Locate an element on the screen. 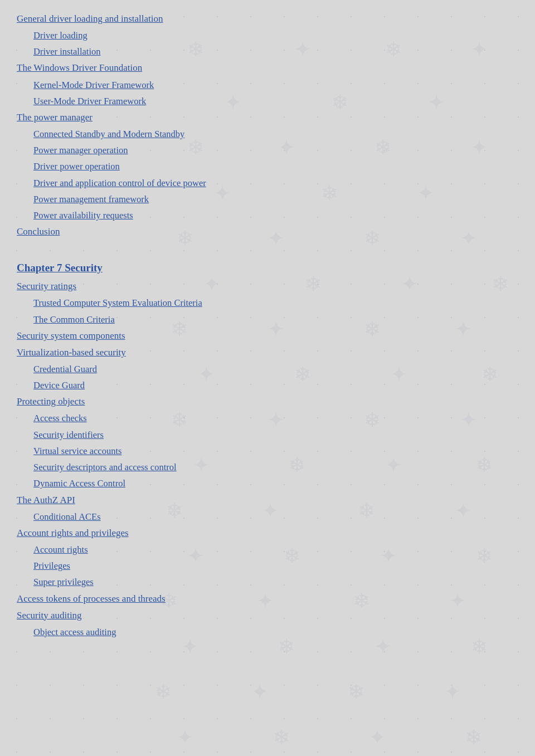 This screenshot has width=535, height=756. toc-item-conditional-aces: Conditional ACEs is located at coordinates (276, 517).